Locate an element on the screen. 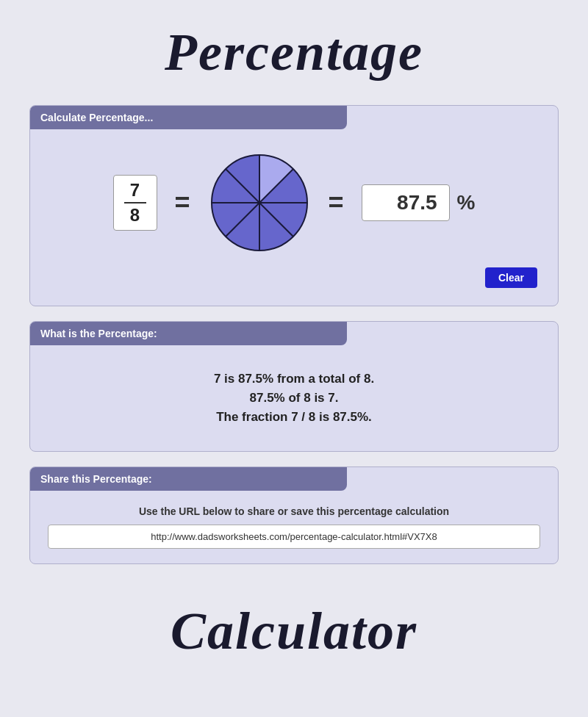 Image resolution: width=588 pixels, height=717 pixels. what-line1: 7 is 87.5% from a total of 8. is located at coordinates (294, 379).